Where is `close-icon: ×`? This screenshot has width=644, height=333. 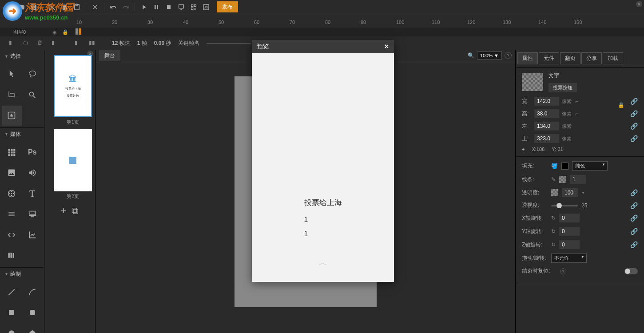 close-icon: × is located at coordinates (386, 47).